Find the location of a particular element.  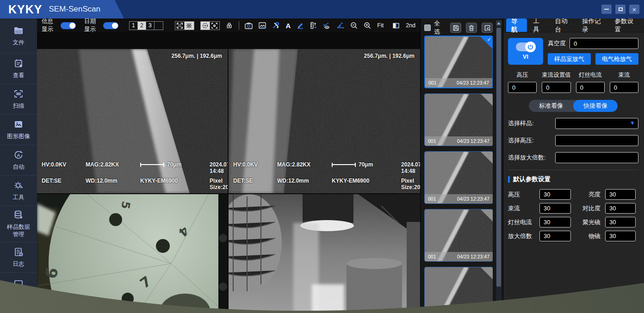

thumbnail-scrollbar is located at coordinates (499, 166).